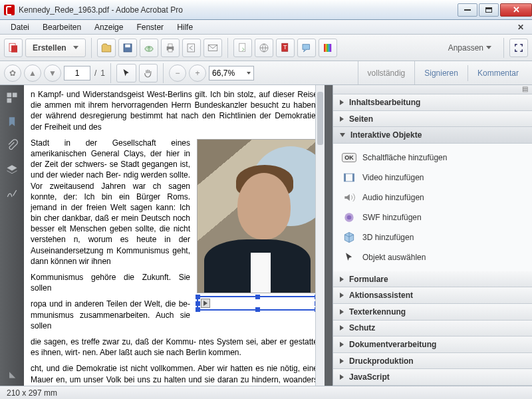 The width and height of the screenshot is (532, 399). What do you see at coordinates (77, 73) in the screenshot?
I see `page-number-input` at bounding box center [77, 73].